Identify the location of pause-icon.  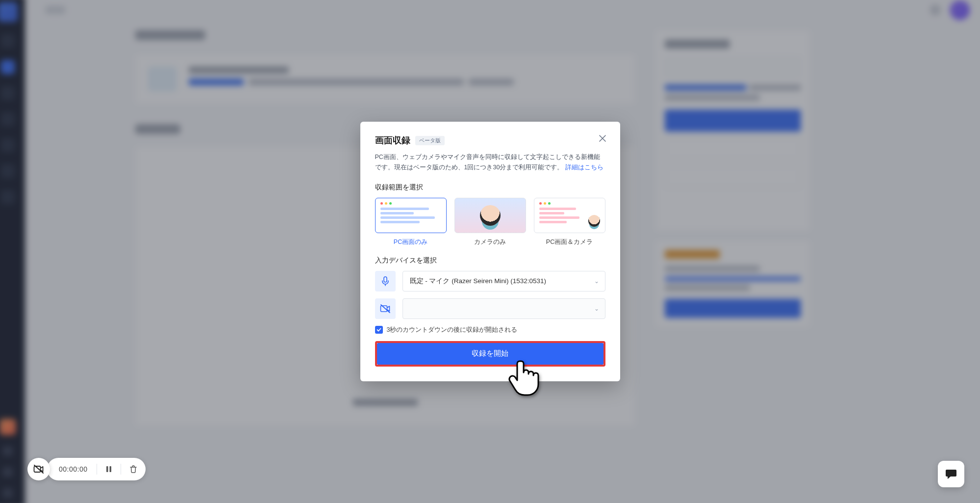
(109, 469).